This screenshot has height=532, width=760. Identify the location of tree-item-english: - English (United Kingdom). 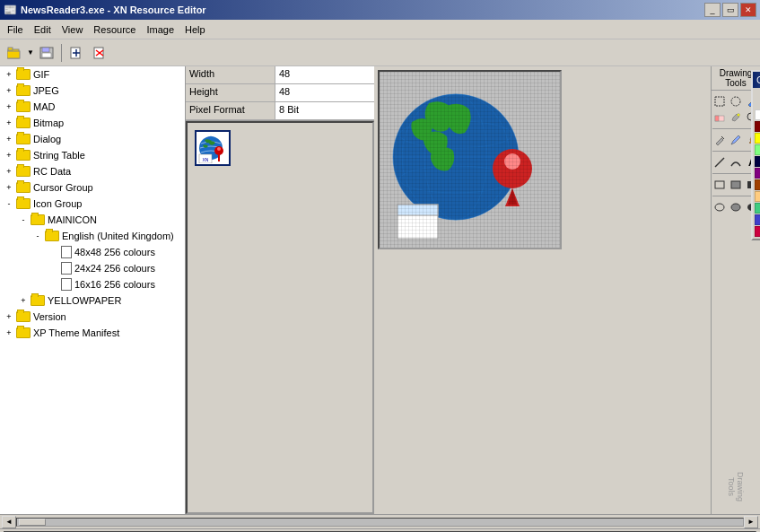
(92, 236).